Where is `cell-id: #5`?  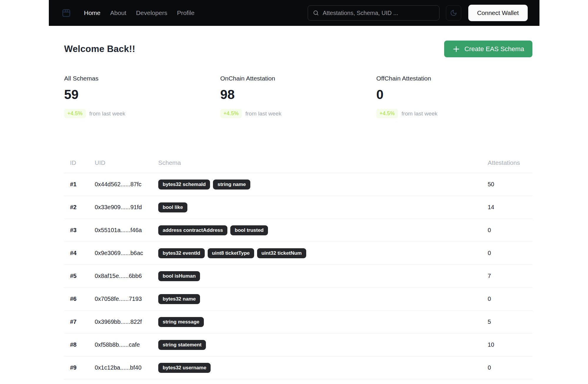 cell-id: #5 is located at coordinates (82, 276).